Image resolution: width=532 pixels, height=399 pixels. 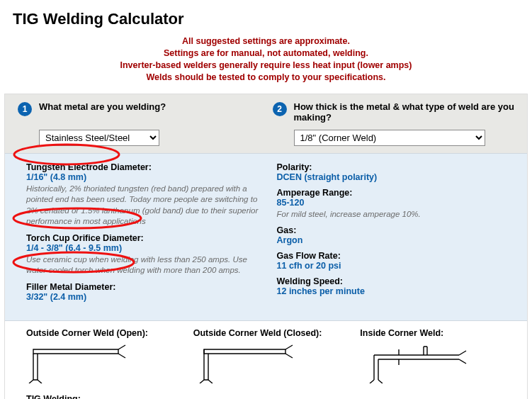 What do you see at coordinates (396, 167) in the screenshot?
I see `polarity-label: Polarity:` at bounding box center [396, 167].